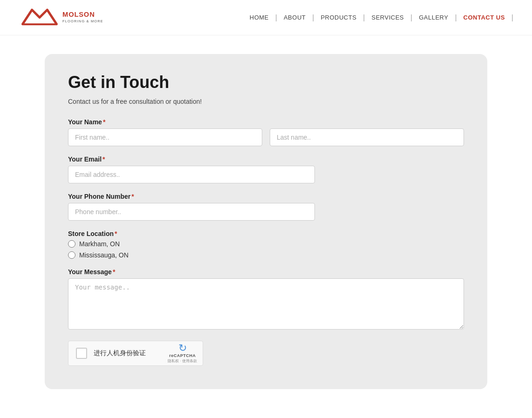 Image resolution: width=532 pixels, height=418 pixels. I want to click on card-title: Get in Touch, so click(266, 82).